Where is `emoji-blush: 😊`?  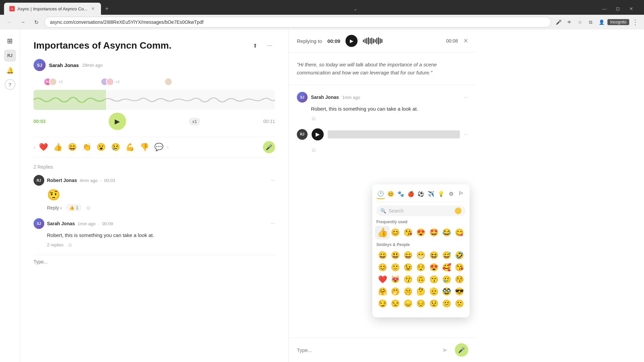
emoji-blush: 😊 is located at coordinates (382, 267).